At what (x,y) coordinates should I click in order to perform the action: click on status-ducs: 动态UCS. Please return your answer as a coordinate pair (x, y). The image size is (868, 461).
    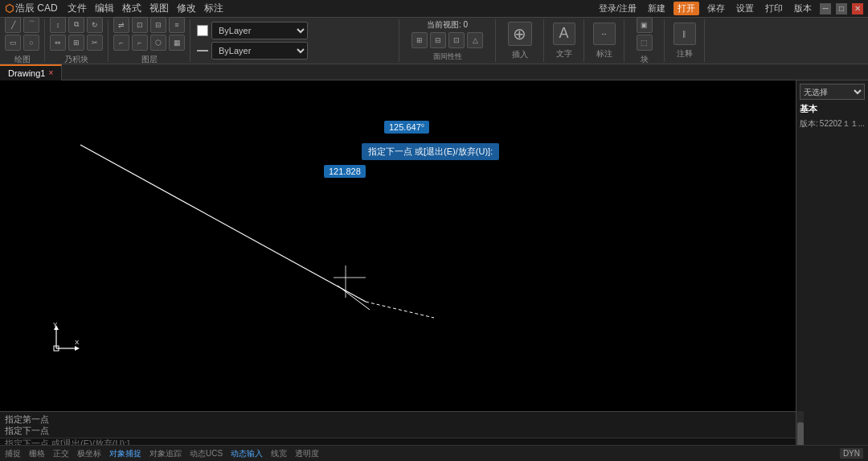
    Looking at the image, I should click on (206, 454).